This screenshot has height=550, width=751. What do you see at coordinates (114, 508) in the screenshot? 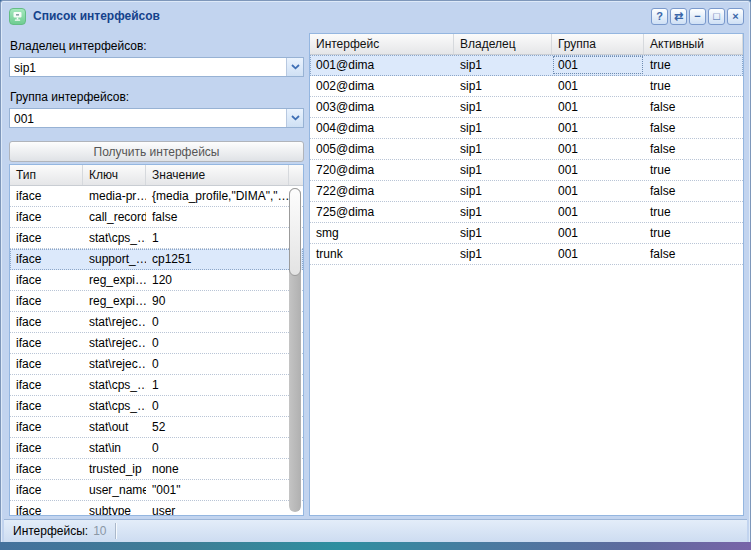
I see `table-cell: subtype` at bounding box center [114, 508].